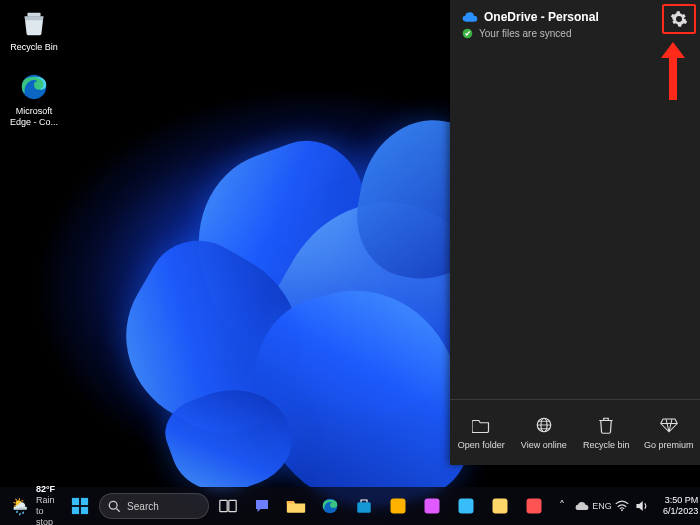  Describe the element at coordinates (46, 490) in the screenshot. I see `weather-temp: 82°F` at that location.